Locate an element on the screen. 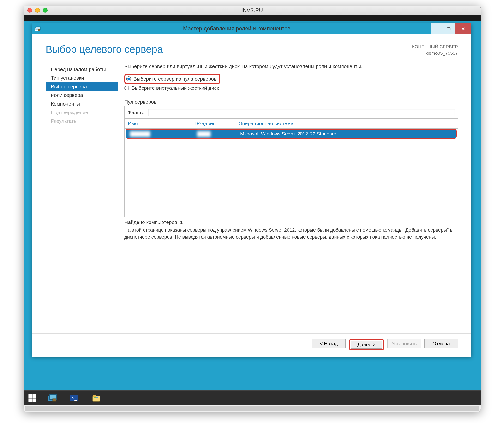  col-ip: IP-адрес is located at coordinates (217, 123).